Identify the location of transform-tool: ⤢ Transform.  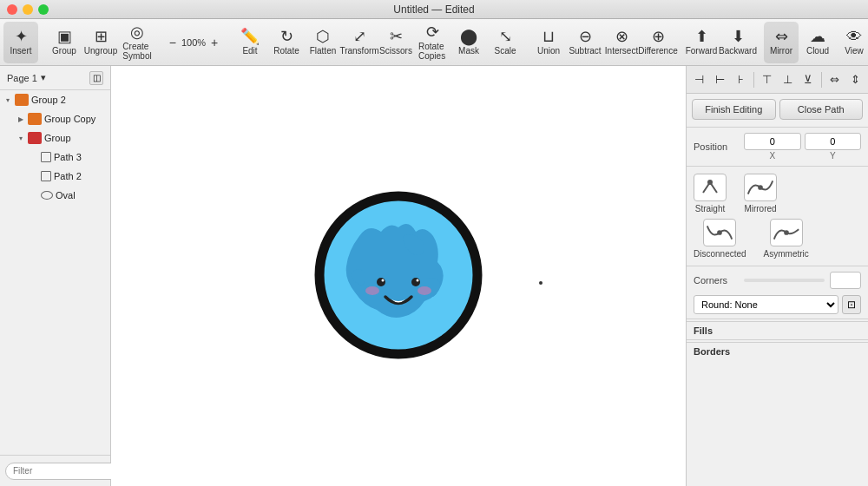
(359, 43).